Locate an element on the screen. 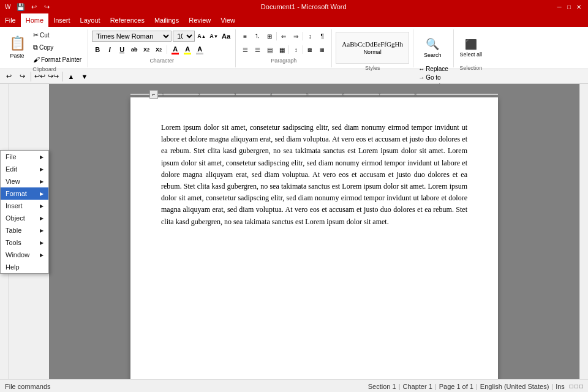 The width and height of the screenshot is (588, 392). menu-view: View is located at coordinates (228, 20).